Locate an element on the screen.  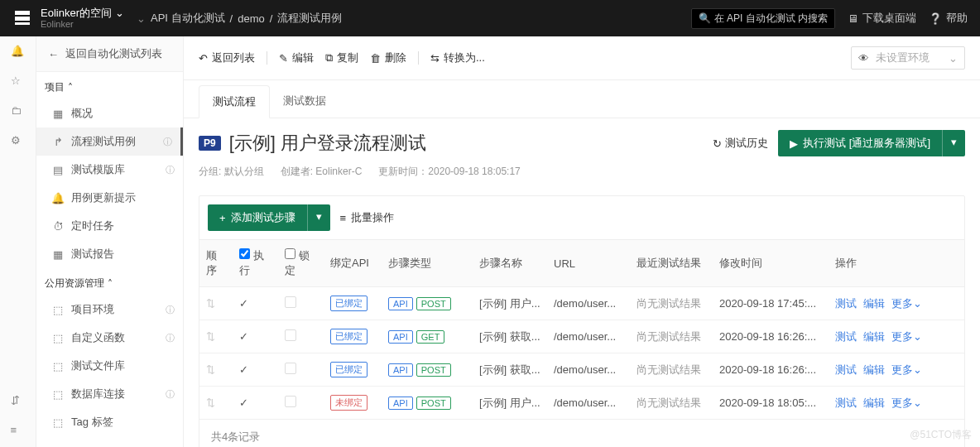
convert-button: ⇆转换为... is located at coordinates (458, 58).